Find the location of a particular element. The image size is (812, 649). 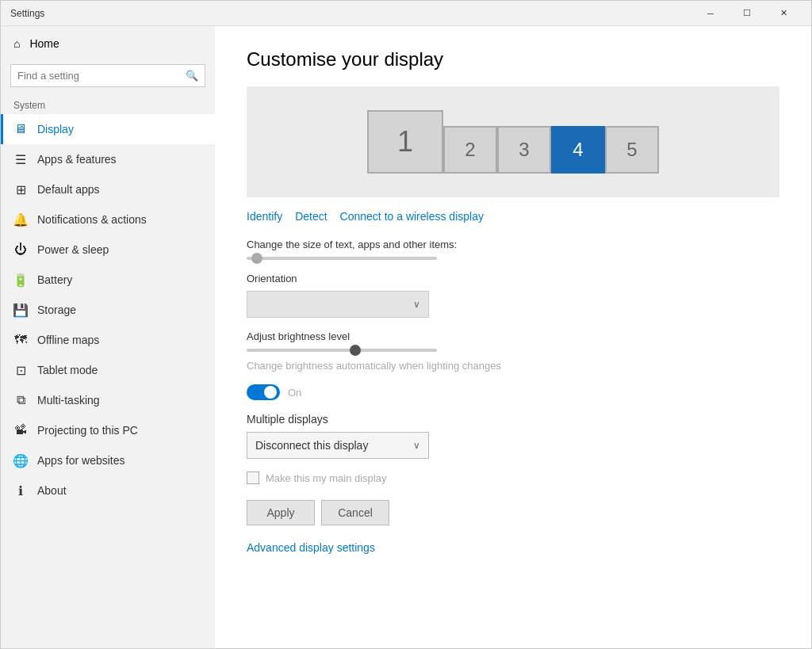

orientation-arrow: ∨ is located at coordinates (417, 304).